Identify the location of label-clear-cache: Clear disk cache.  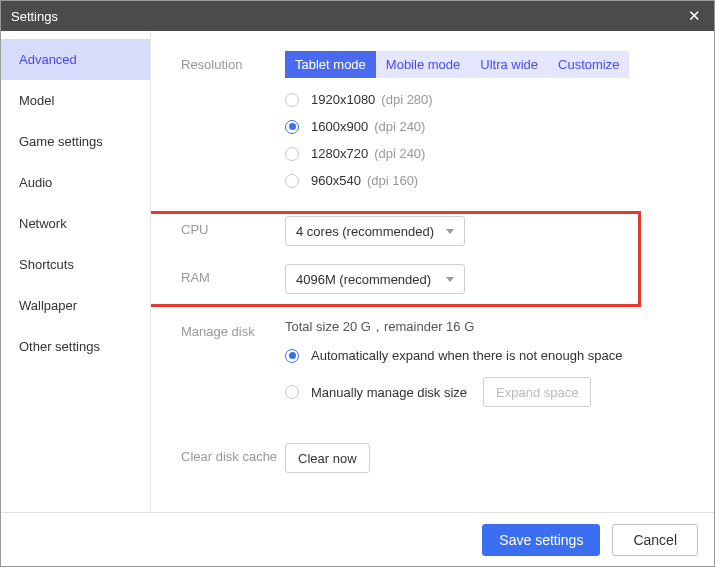
(233, 454).